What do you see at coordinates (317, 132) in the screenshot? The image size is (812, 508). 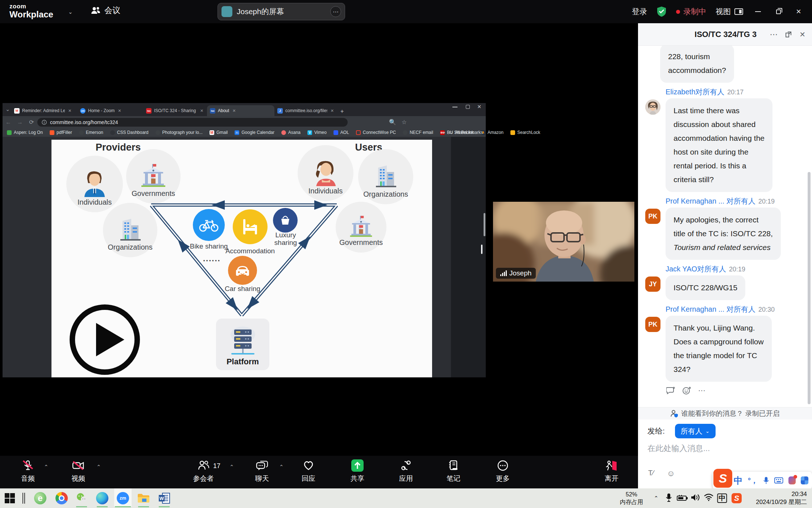 I see `bookmark-item: VVimeo` at bounding box center [317, 132].